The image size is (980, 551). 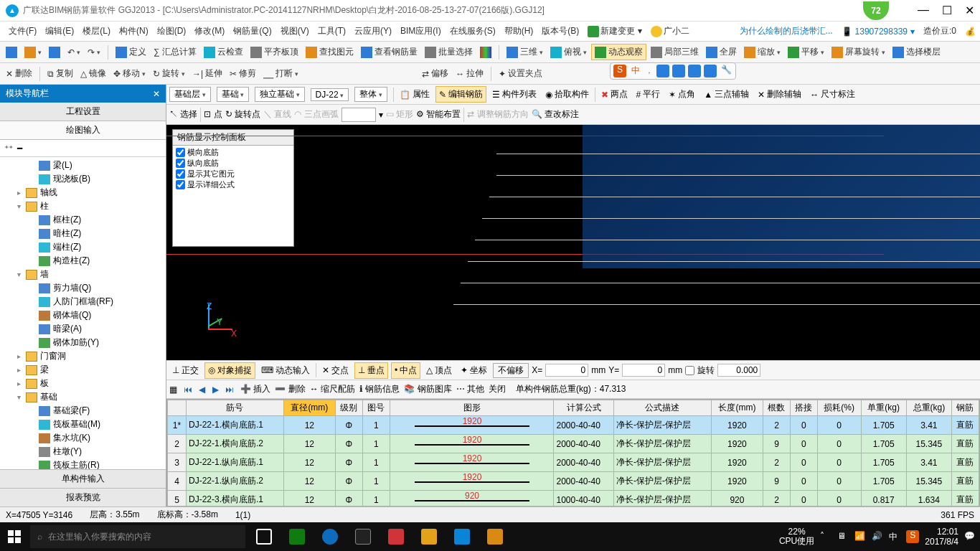 What do you see at coordinates (133, 32) in the screenshot?
I see `menu-member: 构件(N)` at bounding box center [133, 32].